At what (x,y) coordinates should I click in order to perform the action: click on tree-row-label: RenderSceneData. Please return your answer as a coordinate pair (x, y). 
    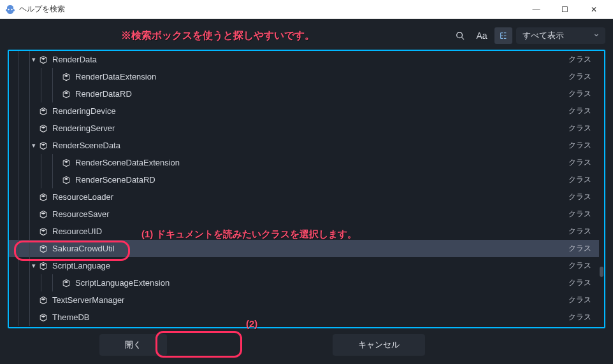
    Looking at the image, I should click on (310, 145).